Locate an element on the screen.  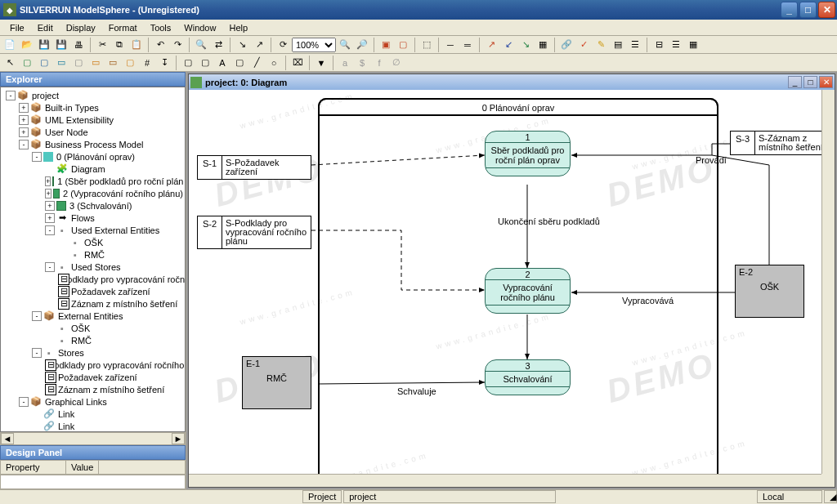
pointer-icon: ↖ is located at coordinates (10, 63).